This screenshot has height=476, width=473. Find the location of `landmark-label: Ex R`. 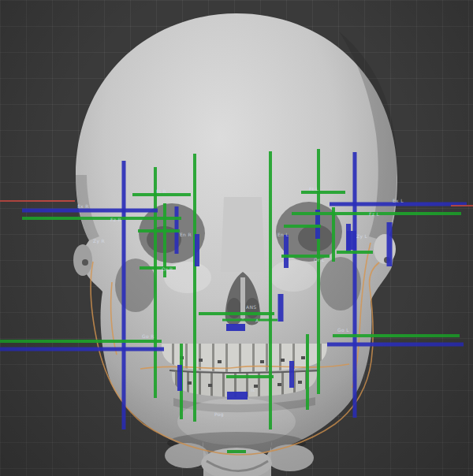

landmark-label: Ex R is located at coordinates (84, 206).